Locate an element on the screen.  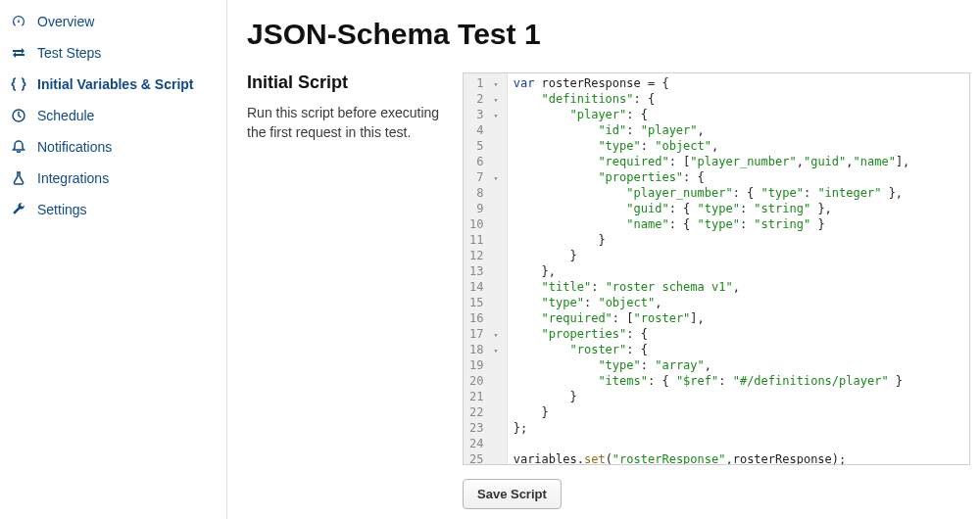
code-line: }, is located at coordinates (739, 271).